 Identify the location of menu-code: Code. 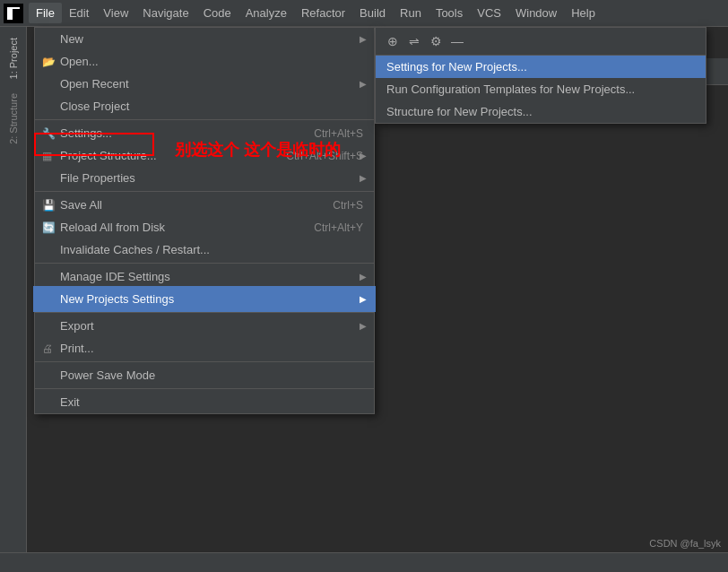
(217, 13).